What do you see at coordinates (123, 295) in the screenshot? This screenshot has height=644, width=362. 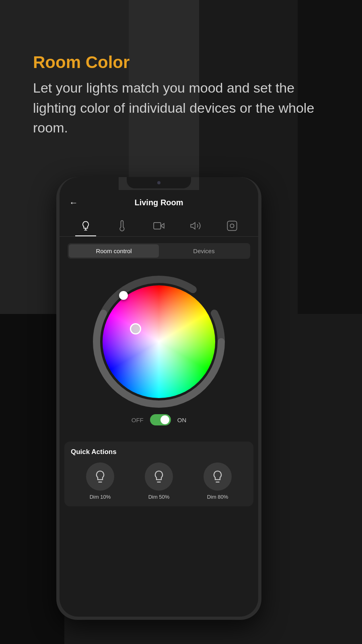 I see `ring-handle` at bounding box center [123, 295].